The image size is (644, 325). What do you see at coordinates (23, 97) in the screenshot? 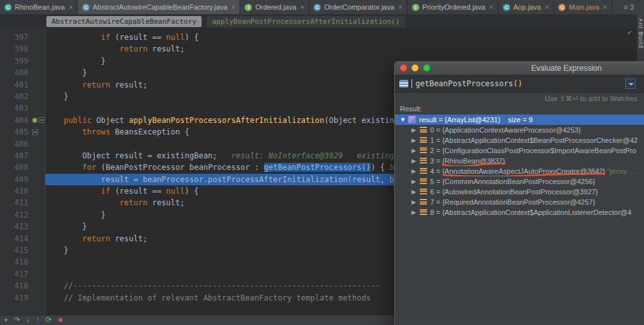
I see `gutter: 402` at bounding box center [23, 97].